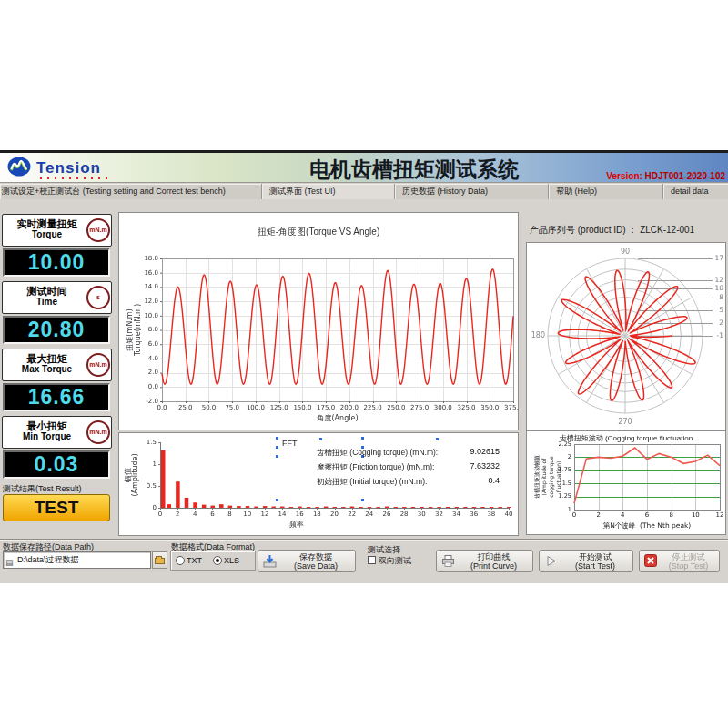 This screenshot has width=728, height=728. What do you see at coordinates (56, 329) in the screenshot?
I see `time-value-display: 20.80` at bounding box center [56, 329].